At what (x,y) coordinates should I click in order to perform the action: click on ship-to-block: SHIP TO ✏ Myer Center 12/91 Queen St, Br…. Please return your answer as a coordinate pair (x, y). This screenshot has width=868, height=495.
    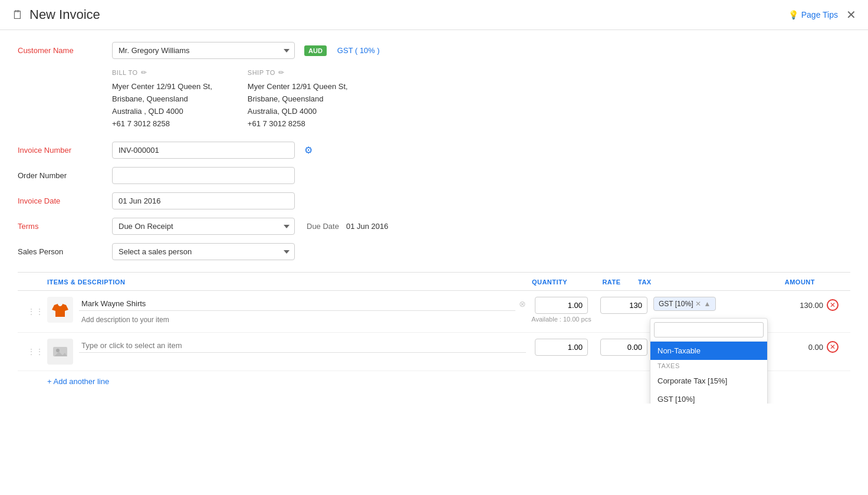
    Looking at the image, I should click on (298, 99).